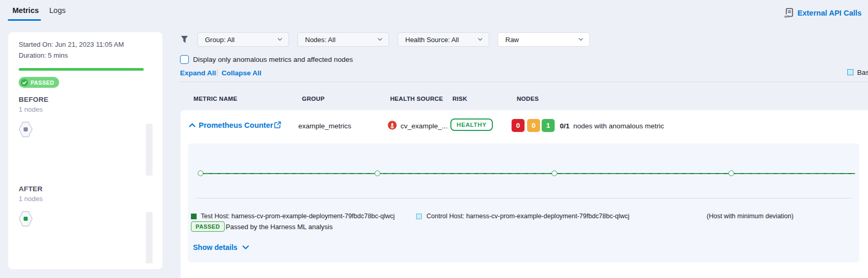 The width and height of the screenshot is (868, 278). Describe the element at coordinates (789, 13) in the screenshot. I see `api-document-icon: API` at that location.